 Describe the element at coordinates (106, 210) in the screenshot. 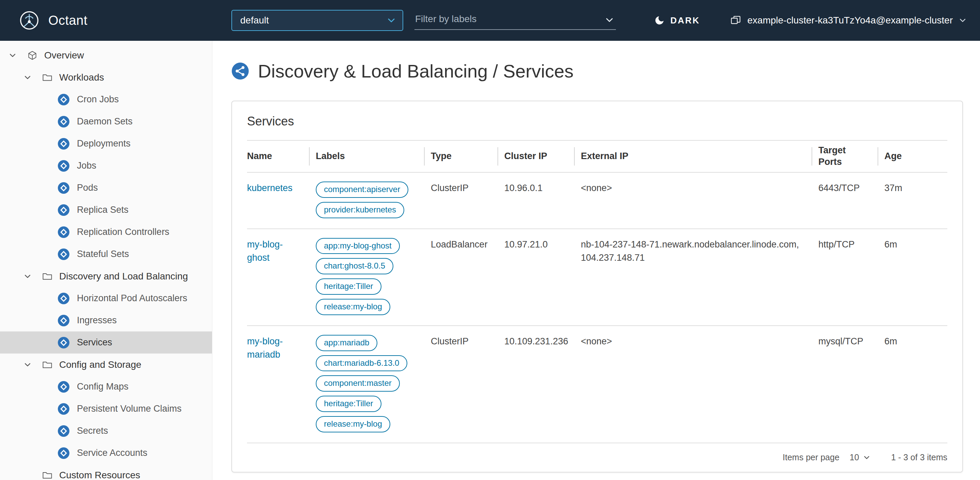

I see `sidebar-item-replica-sets: Replica Sets` at that location.